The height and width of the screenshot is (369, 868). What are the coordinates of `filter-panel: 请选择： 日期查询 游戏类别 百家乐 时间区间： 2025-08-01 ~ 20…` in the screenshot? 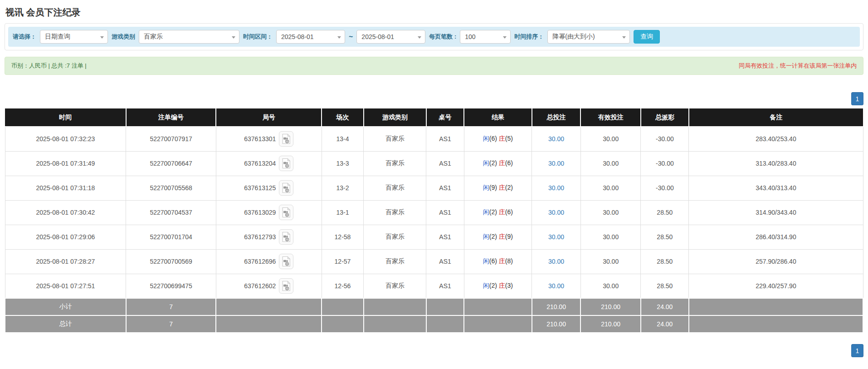 It's located at (434, 37).